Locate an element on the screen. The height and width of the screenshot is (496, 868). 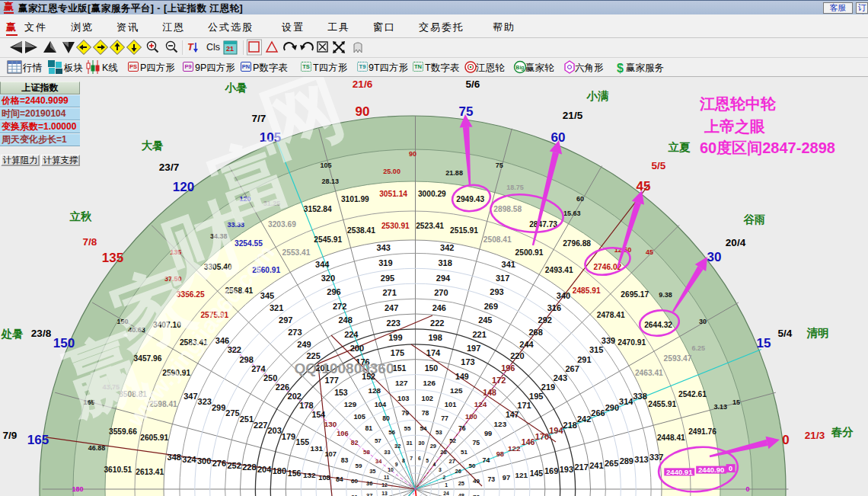
svg-text: 83 is located at coordinates (345, 460).